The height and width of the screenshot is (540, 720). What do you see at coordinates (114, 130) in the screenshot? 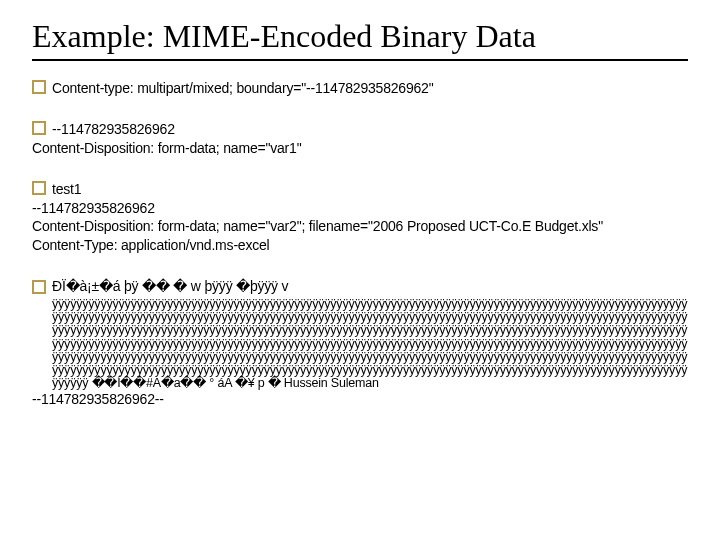
I see `boundary-line: --114782935826962` at bounding box center [114, 130].